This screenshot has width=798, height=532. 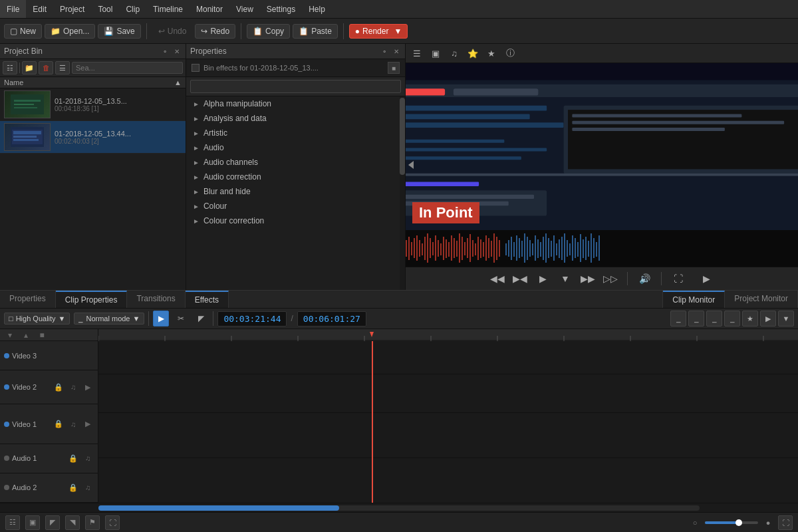 I want to click on preview-go-end: ▷▷, so click(x=610, y=279).